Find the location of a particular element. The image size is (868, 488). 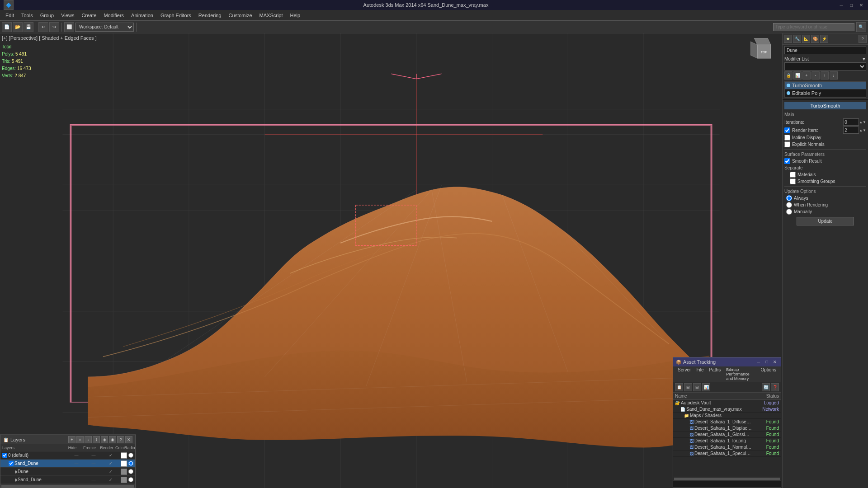

modifier-list-dropdown: ▼ is located at coordinates (864, 59).